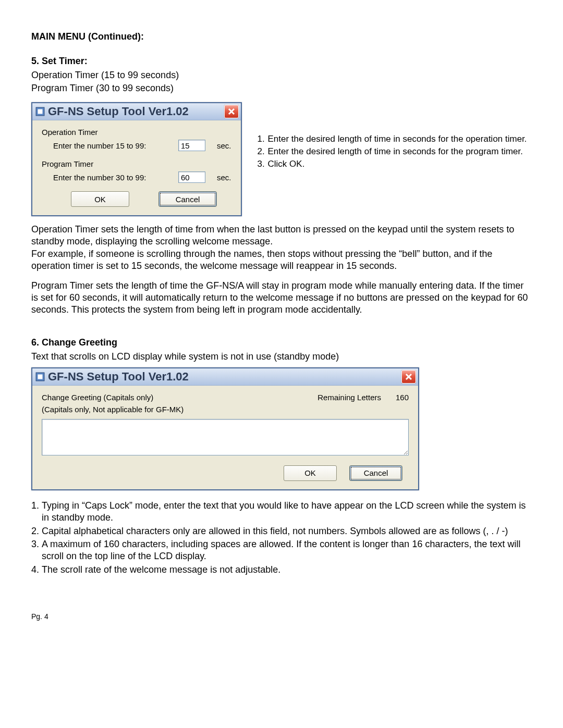 The width and height of the screenshot is (563, 728). What do you see at coordinates (225, 437) in the screenshot?
I see `greeting-textarea` at bounding box center [225, 437].